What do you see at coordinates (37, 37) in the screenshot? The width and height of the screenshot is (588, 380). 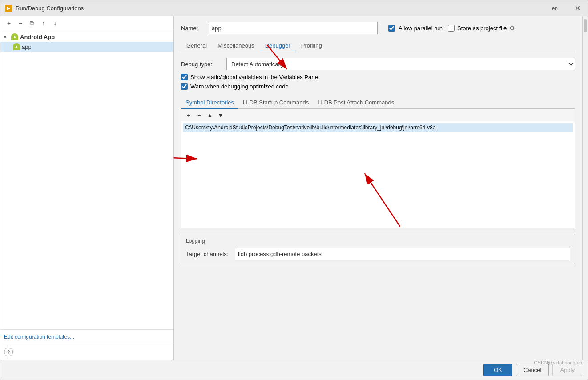 I see `tree-android-app-label: Android App` at bounding box center [37, 37].